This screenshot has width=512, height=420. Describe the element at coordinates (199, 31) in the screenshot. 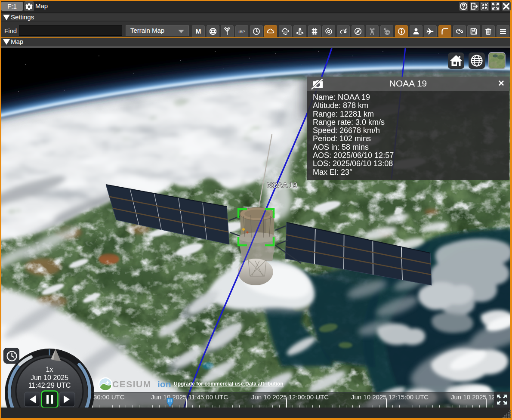

I see `svg-text: M` at that location.